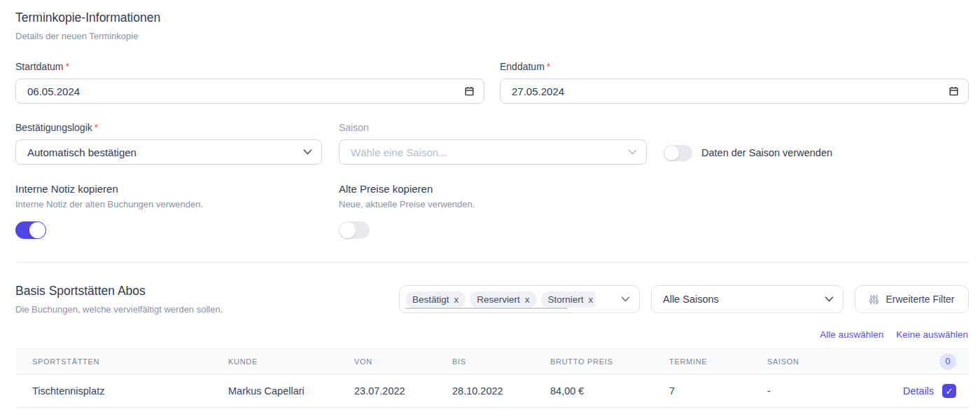  I want to click on interne-notiz-block: Interne Notiz kopieren Interne Notiz der…, so click(169, 211).